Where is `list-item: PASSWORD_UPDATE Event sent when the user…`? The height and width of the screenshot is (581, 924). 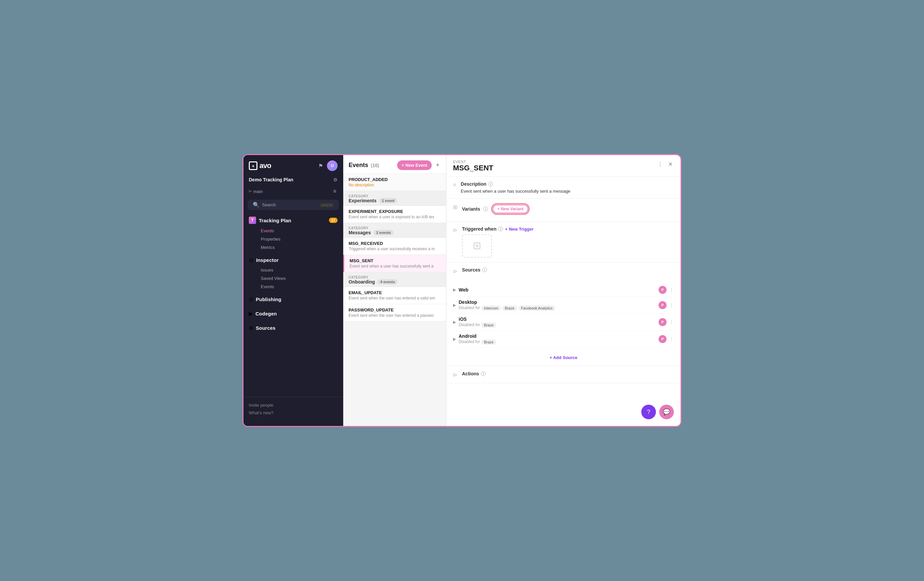 list-item: PASSWORD_UPDATE Event sent when the user… is located at coordinates (394, 313).